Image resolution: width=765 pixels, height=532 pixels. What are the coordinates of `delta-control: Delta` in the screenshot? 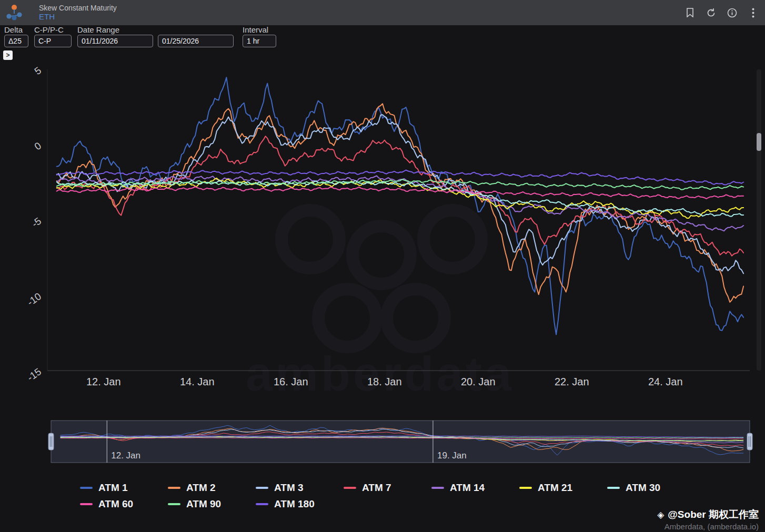 It's located at (16, 36).